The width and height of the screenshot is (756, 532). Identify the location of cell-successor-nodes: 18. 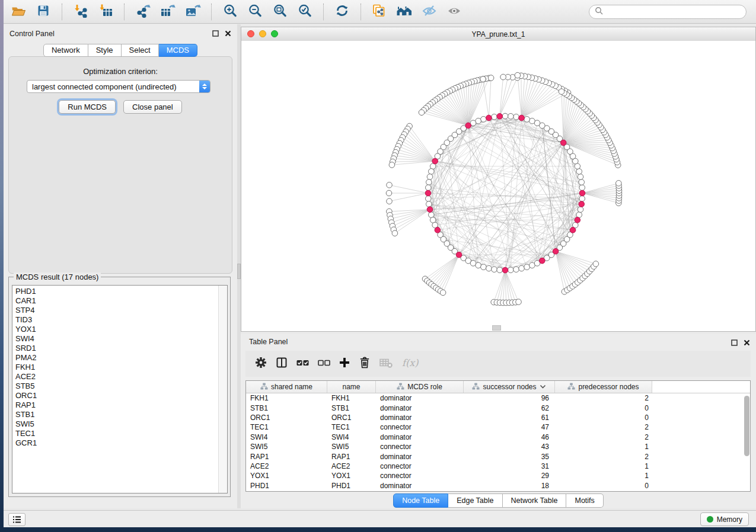
(509, 486).